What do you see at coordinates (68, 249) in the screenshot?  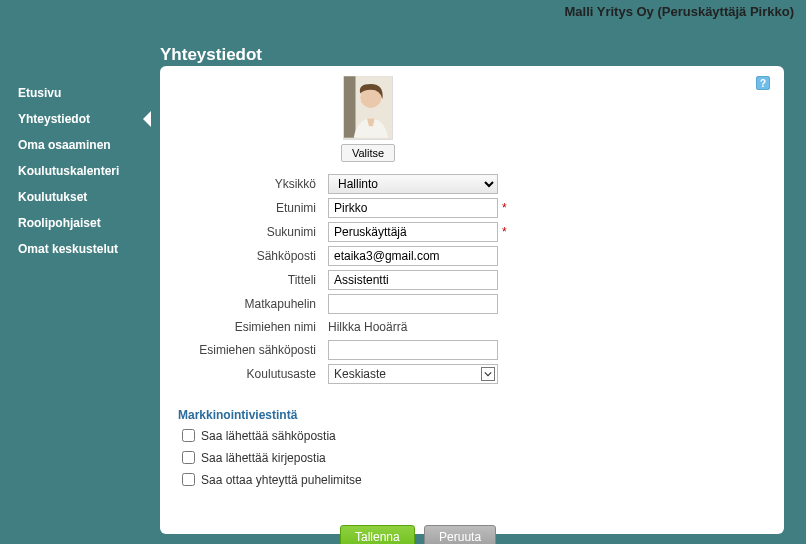 I see `sidebar-item-label: Omat keskustelut` at bounding box center [68, 249].